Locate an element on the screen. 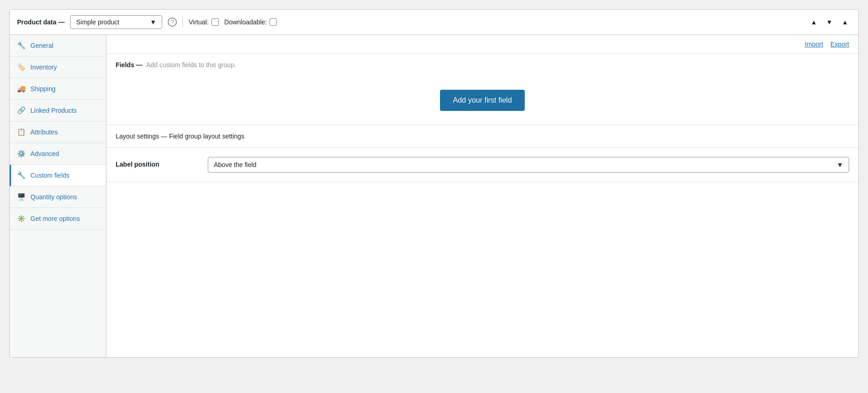 The height and width of the screenshot is (393, 868). downloadable-checkbox is located at coordinates (273, 22).